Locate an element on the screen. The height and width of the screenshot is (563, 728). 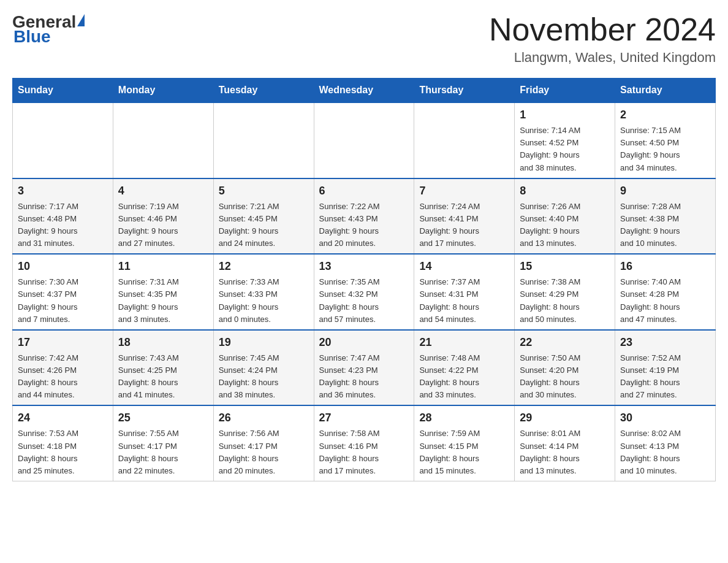
calendar-cell: 2Sunrise: 7:15 AMSunset: 4:50 PMDaylight… is located at coordinates (665, 140).